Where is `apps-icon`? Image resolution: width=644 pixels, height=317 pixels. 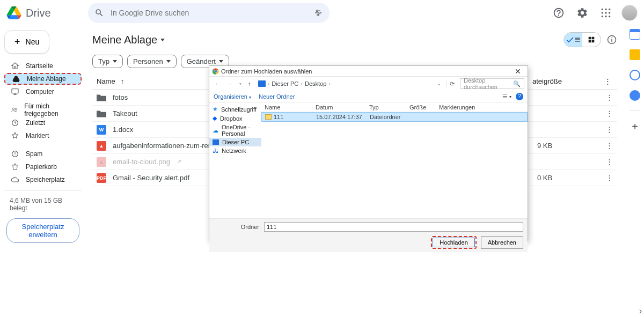
apps-icon is located at coordinates (606, 13).